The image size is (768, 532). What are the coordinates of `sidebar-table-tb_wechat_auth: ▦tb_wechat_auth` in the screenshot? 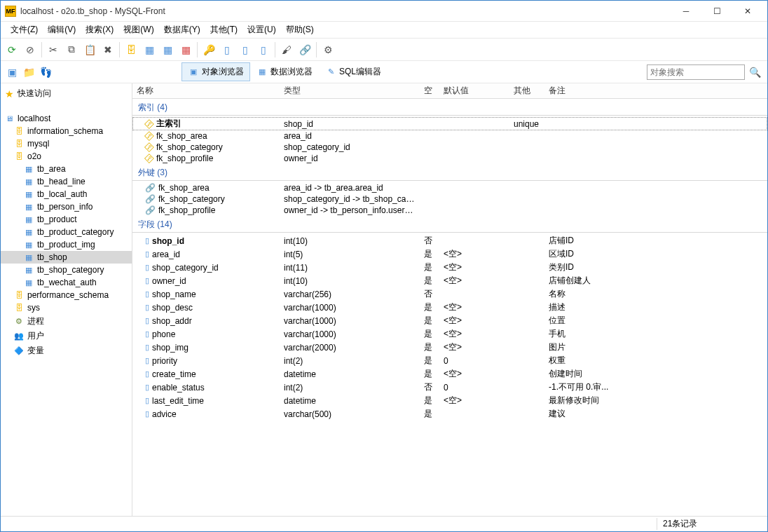 It's located at (66, 282).